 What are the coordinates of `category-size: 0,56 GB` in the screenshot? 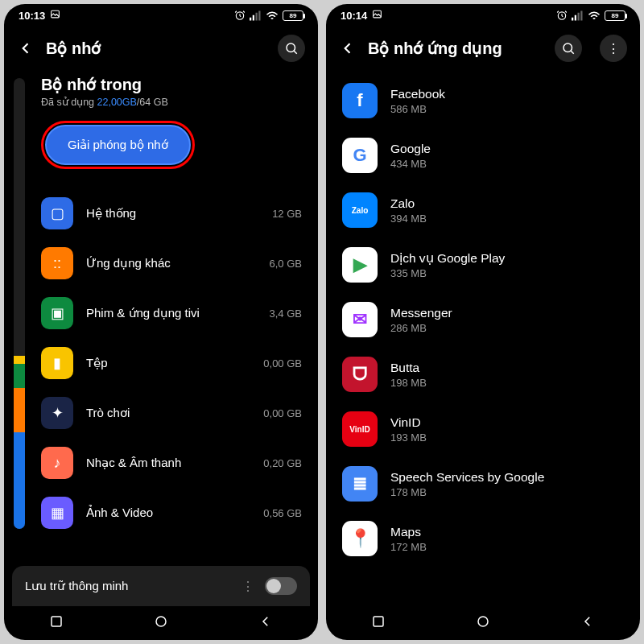 It's located at (285, 514).